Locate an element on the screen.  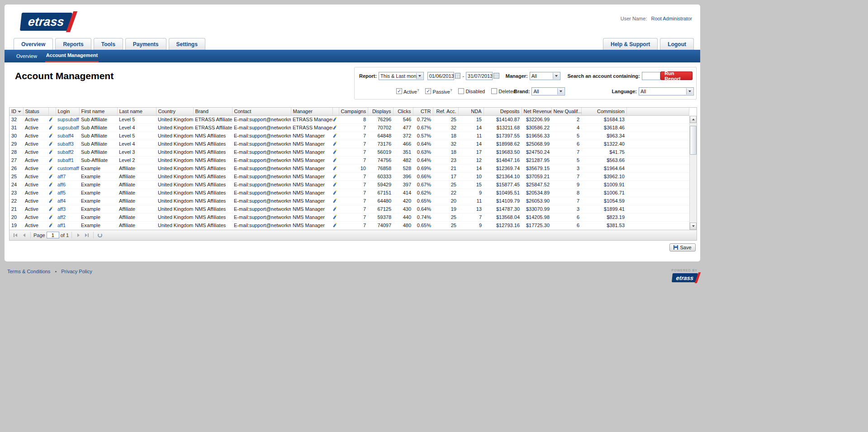
table-row: 24Activeaff6ExampleAffiliateUnited Kingd… is located at coordinates (349, 185).